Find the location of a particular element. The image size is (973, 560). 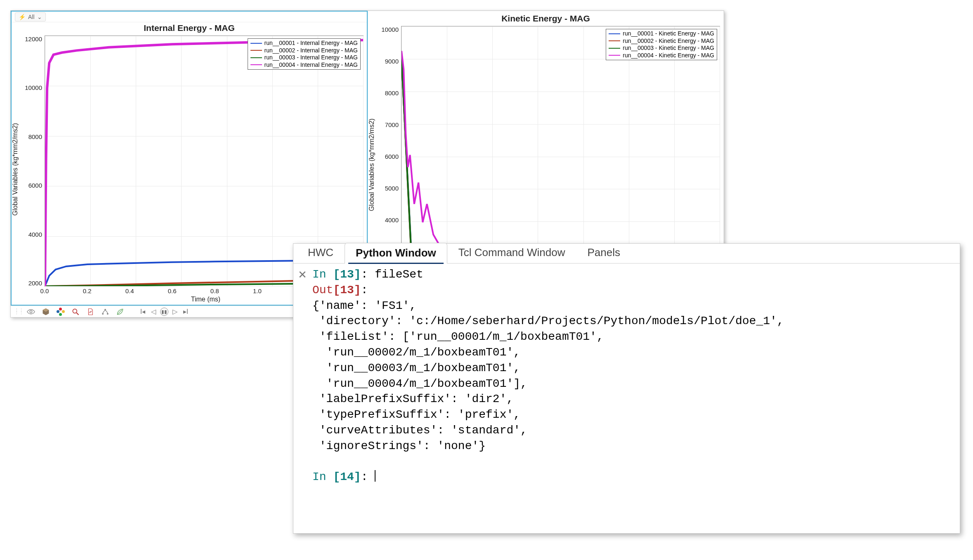

y-axis-ticks: 12000100008000600040002000 is located at coordinates (33, 169).